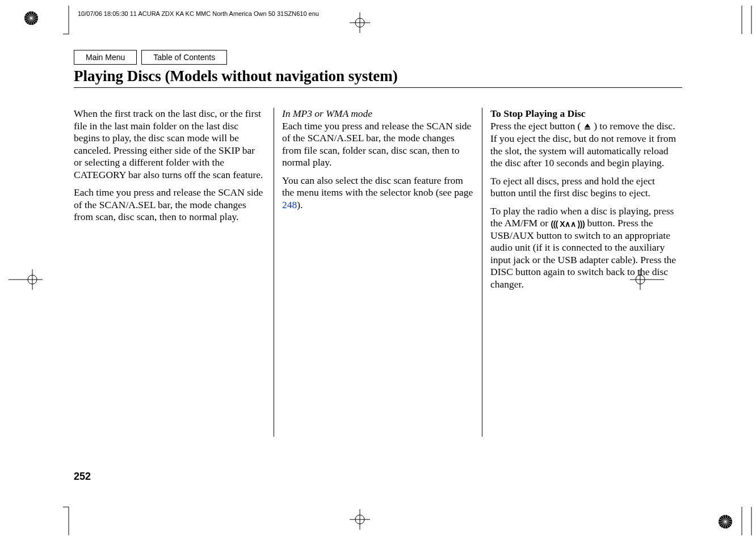  What do you see at coordinates (106, 57) in the screenshot?
I see `main-menu-button: Main Menu` at bounding box center [106, 57].